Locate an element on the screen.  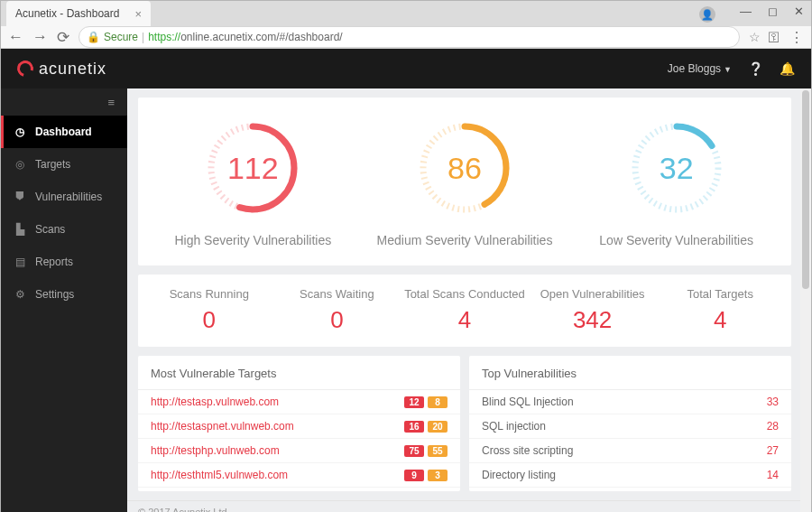
gauge-value: 32 is located at coordinates (677, 168).